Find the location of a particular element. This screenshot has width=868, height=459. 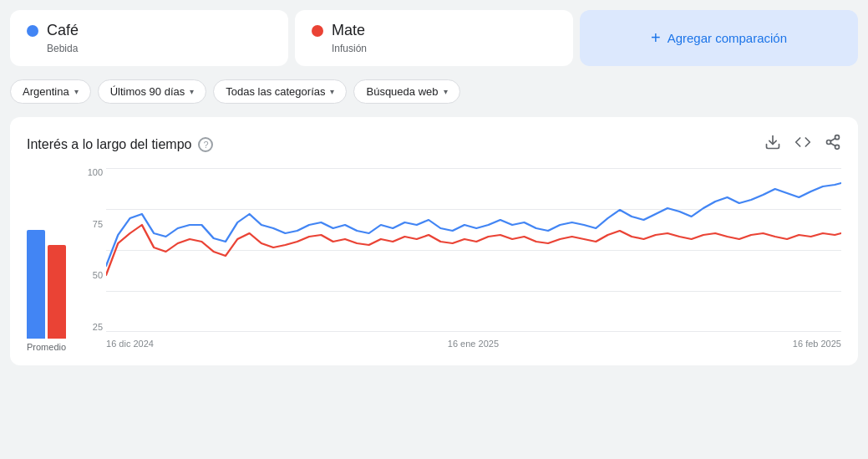

term-sub-mate: Infusión is located at coordinates (444, 48).